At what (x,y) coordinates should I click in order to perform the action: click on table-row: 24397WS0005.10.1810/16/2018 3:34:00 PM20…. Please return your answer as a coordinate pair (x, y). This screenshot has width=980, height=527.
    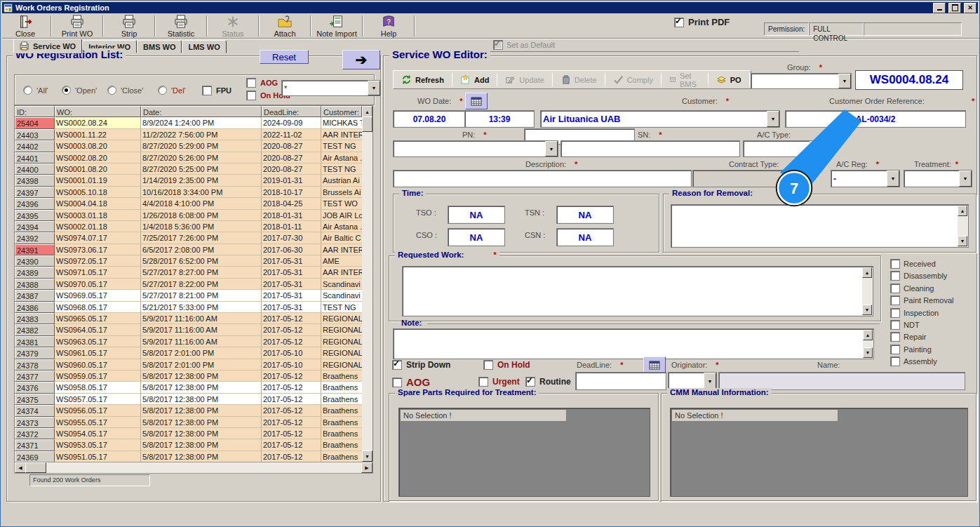
    Looking at the image, I should click on (188, 192).